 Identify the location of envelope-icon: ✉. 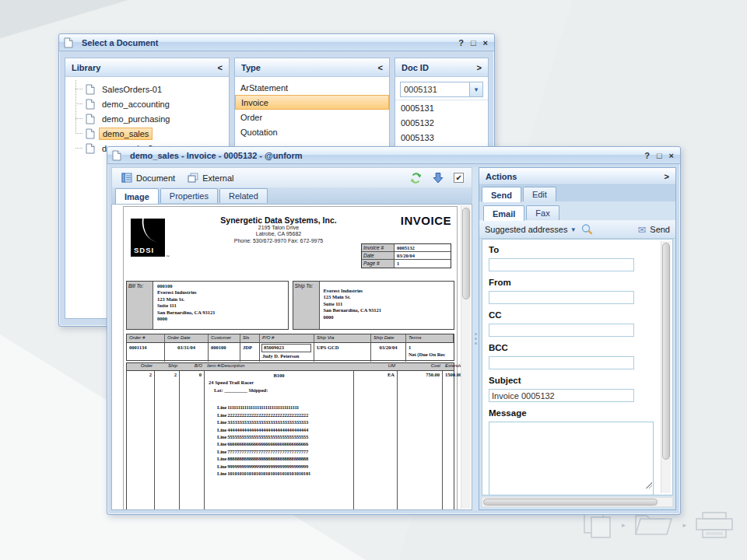
(641, 230).